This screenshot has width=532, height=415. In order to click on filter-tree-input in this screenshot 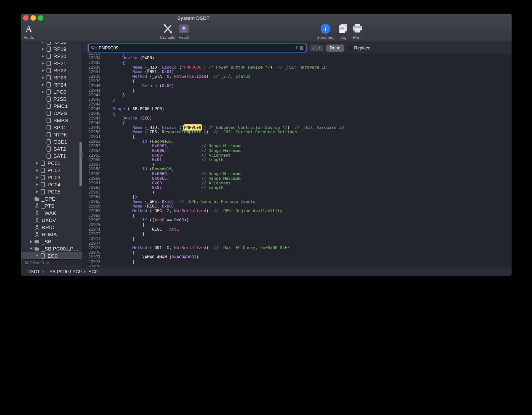, I will do `click(52, 263)`.